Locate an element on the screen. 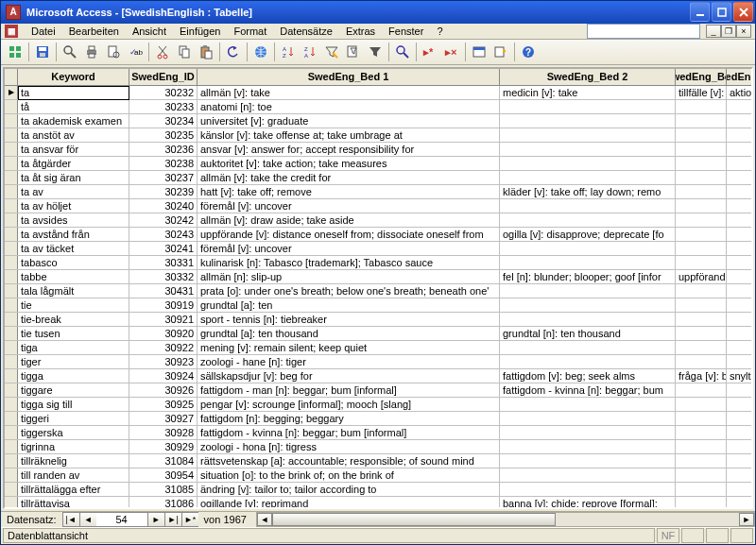 Image resolution: width=756 pixels, height=545 pixels. cell-bed3: uppförande [n]: is located at coordinates (701, 277).